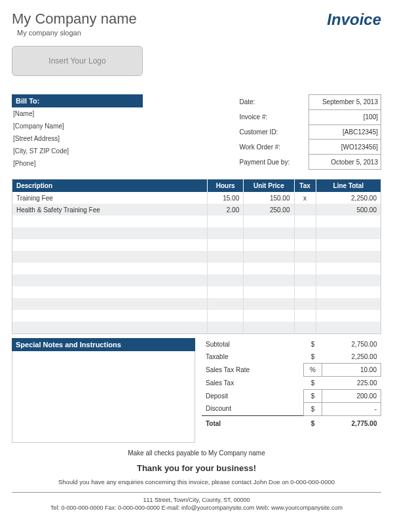 The image size is (393, 532). I want to click on customer-id-value: [ABC12345], so click(345, 132).